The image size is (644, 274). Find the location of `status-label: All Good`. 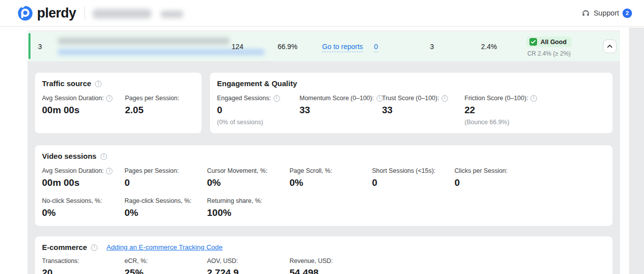

status-label: All Good is located at coordinates (554, 42).